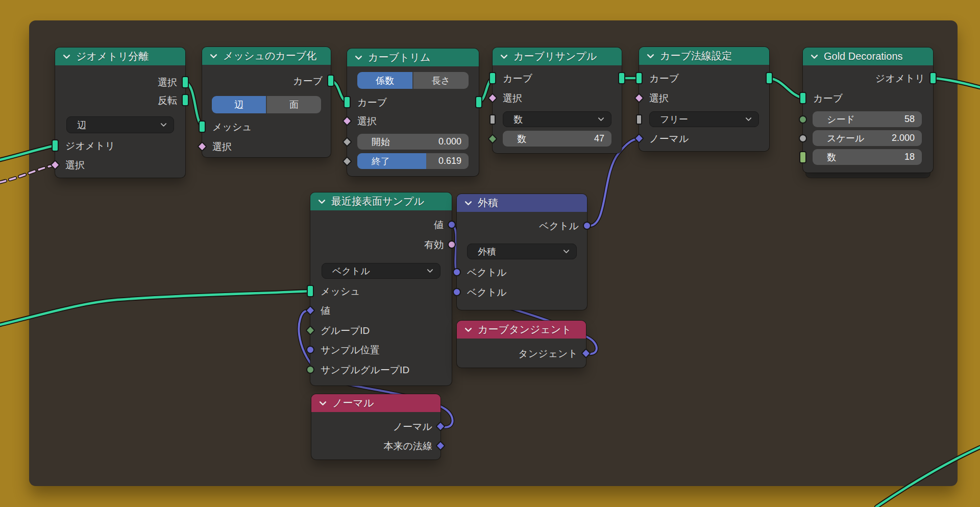 The height and width of the screenshot is (507, 980). I want to click on start-slider: 開始0.000, so click(413, 142).